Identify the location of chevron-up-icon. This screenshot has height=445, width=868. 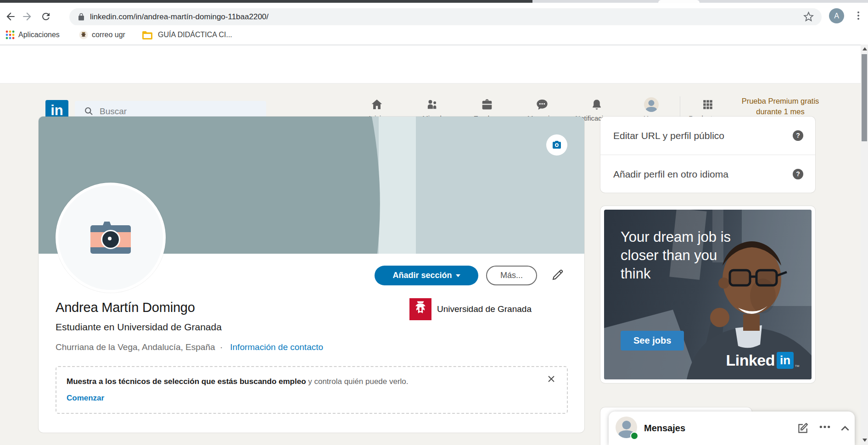
(845, 428).